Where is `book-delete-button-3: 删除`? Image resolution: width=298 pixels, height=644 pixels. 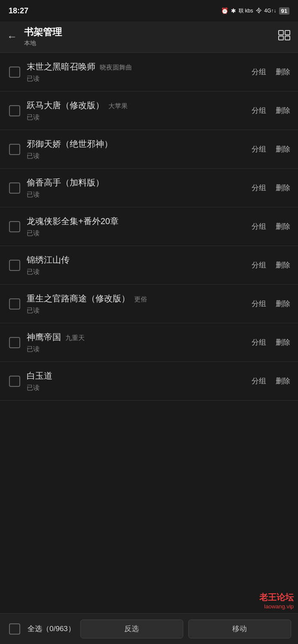 book-delete-button-3: 删除 is located at coordinates (283, 149).